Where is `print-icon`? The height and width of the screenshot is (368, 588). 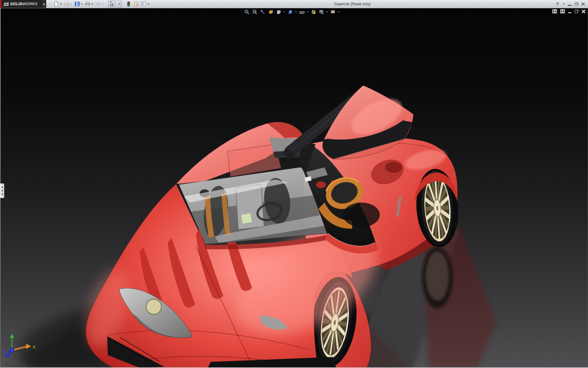
print-icon is located at coordinates (88, 4).